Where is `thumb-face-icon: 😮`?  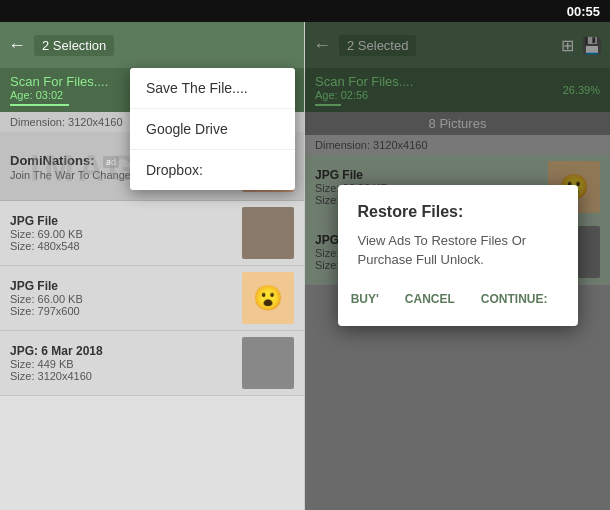 thumb-face-icon: 😮 is located at coordinates (268, 298).